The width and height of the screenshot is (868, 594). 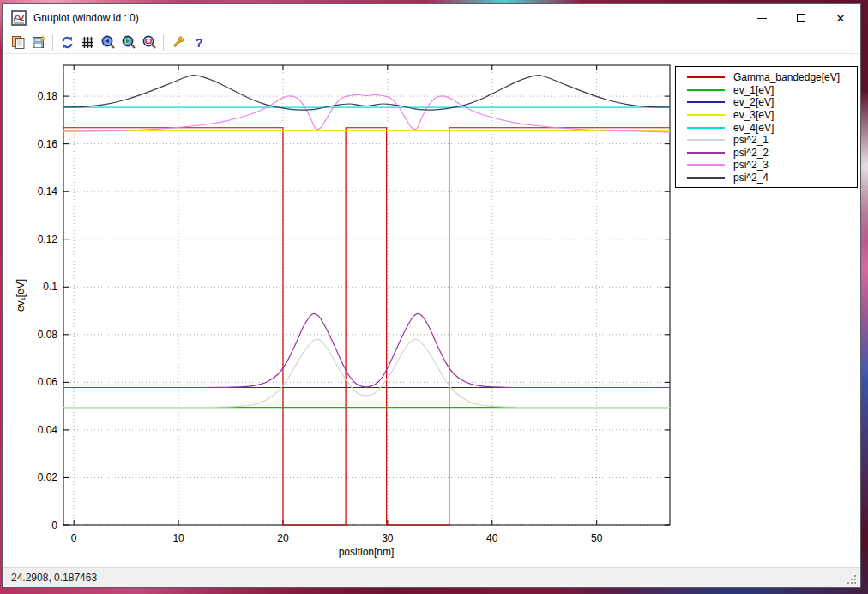 I want to click on legend-item: ev_2[eV], so click(x=767, y=103).